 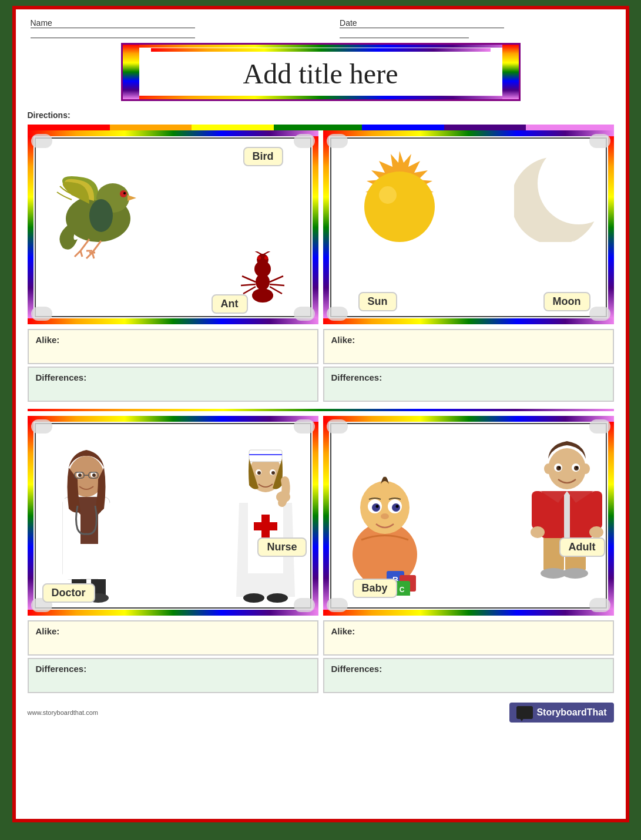 I want to click on moon-image, so click(x=555, y=196).